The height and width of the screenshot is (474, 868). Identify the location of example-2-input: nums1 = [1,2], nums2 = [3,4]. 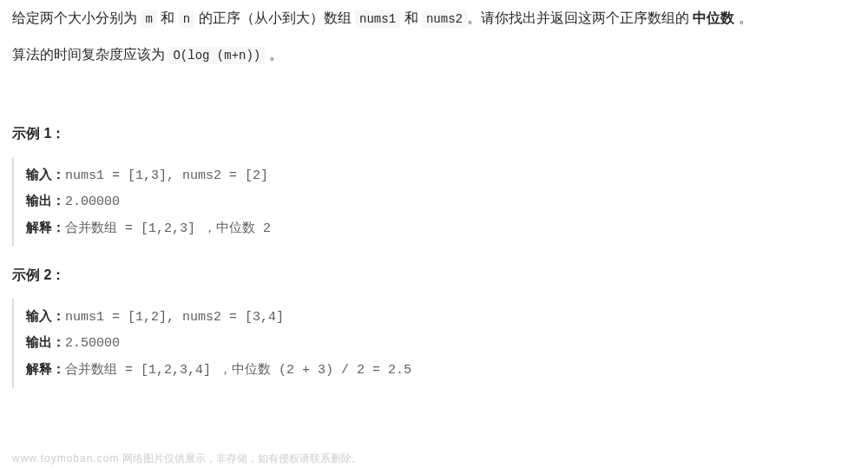
(174, 318).